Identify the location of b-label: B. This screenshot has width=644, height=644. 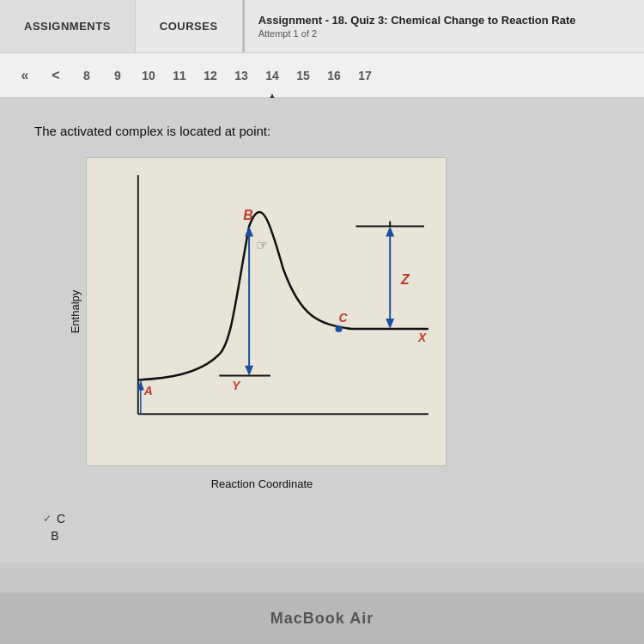
(248, 215).